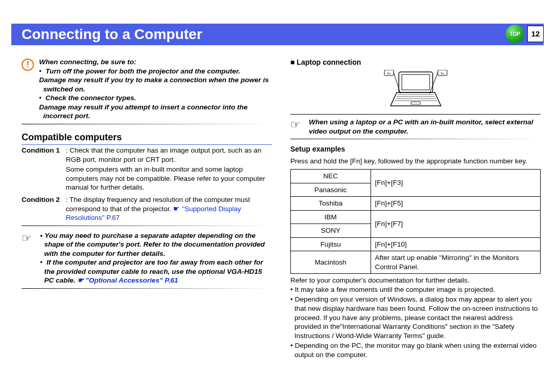 This screenshot has height=392, width=555. Describe the element at coordinates (155, 89) in the screenshot. I see `caution-body: When connecting, be sure to: Turn off th…` at that location.